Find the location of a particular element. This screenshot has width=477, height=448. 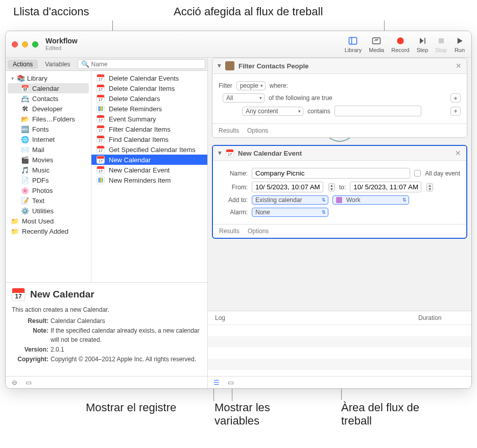

category-utilities: ⚙️Utilities is located at coordinates (48, 211).